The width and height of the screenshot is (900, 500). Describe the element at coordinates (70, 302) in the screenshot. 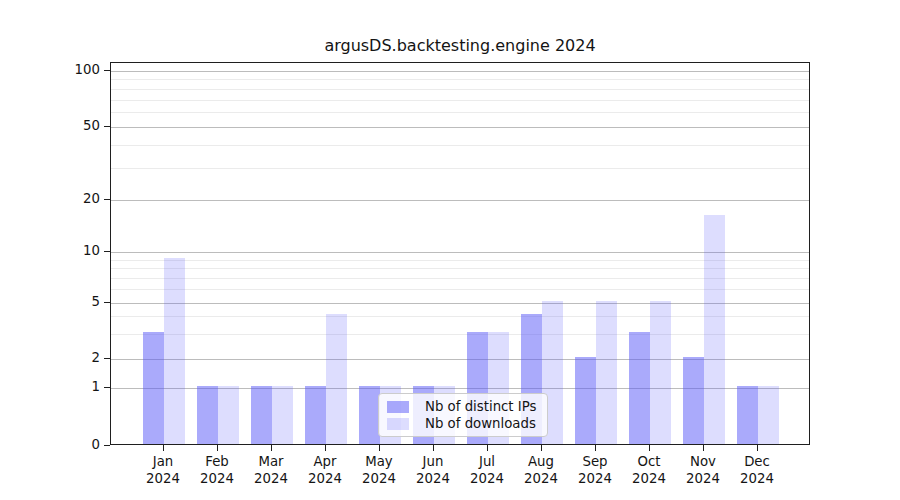

I see `y-tick-label-5: 5` at that location.